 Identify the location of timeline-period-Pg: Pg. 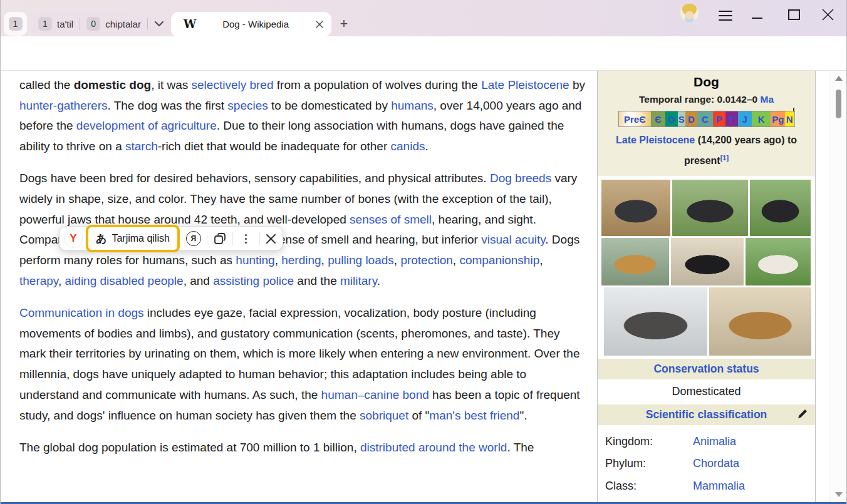
(778, 119).